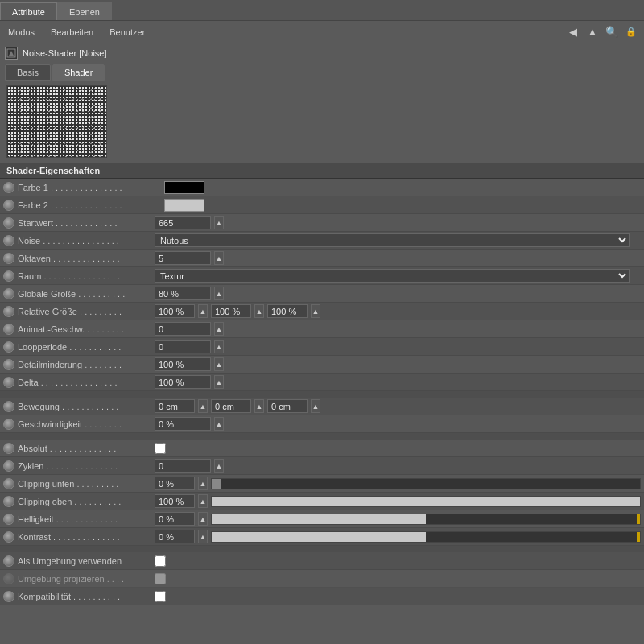 This screenshot has height=644, width=644. What do you see at coordinates (316, 311) in the screenshot?
I see `stepper-rg-z: ▲` at bounding box center [316, 311].